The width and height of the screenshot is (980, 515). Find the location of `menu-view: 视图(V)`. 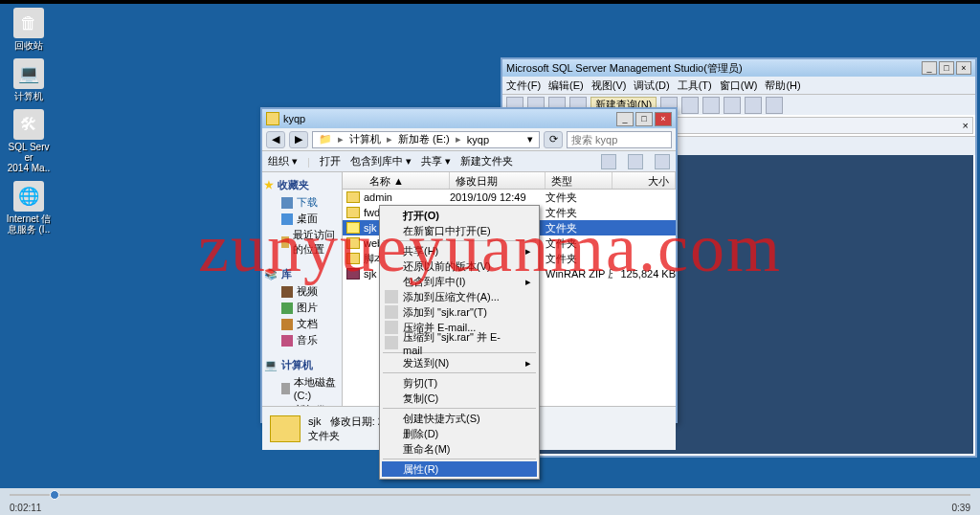

menu-view: 视图(V) is located at coordinates (609, 86).